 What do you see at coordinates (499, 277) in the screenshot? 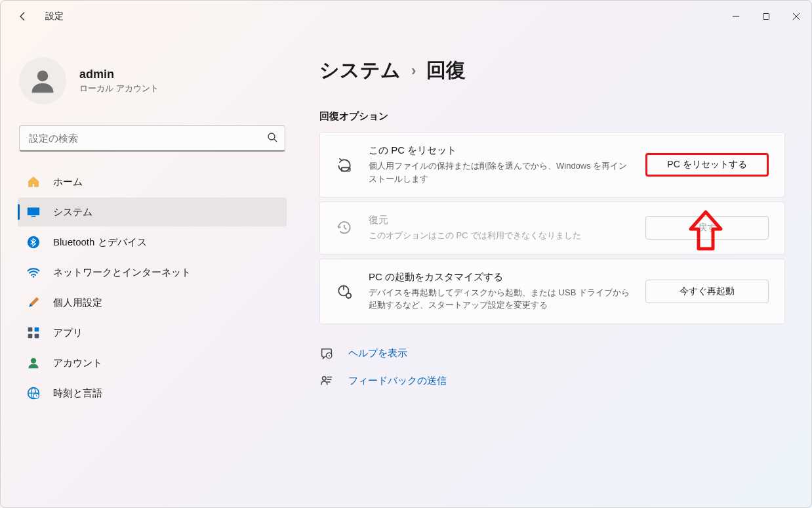
I see `card-title: PC の起動をカスタマイズする` at bounding box center [499, 277].